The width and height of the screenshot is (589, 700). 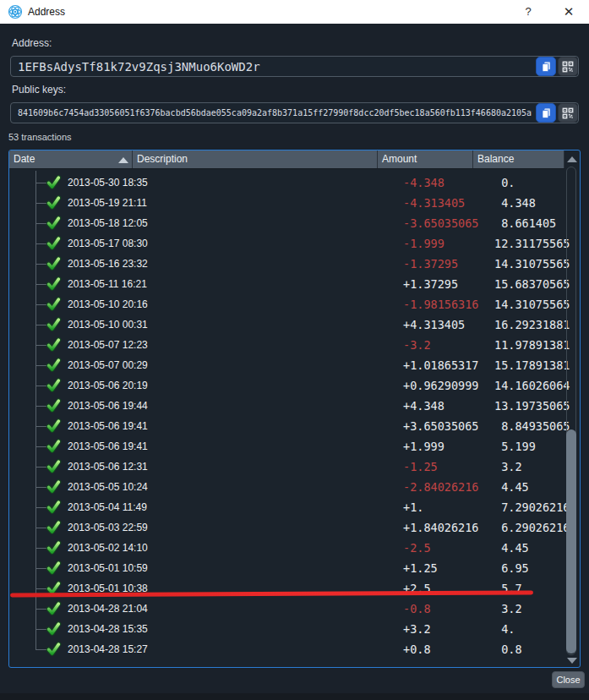 What do you see at coordinates (71, 304) in the screenshot?
I see `date-cell: 2013-05-10 20:16` at bounding box center [71, 304].